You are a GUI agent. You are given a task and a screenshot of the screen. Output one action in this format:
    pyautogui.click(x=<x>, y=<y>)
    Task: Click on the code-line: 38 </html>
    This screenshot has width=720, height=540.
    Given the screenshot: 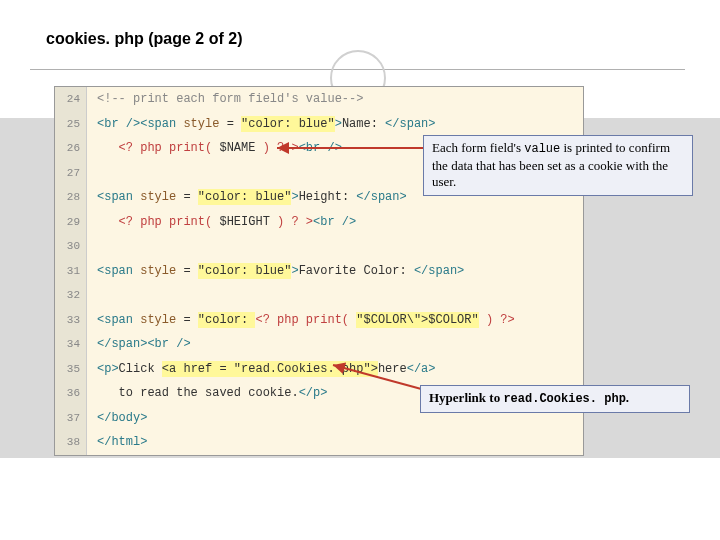 What is the action you would take?
    pyautogui.click(x=319, y=442)
    